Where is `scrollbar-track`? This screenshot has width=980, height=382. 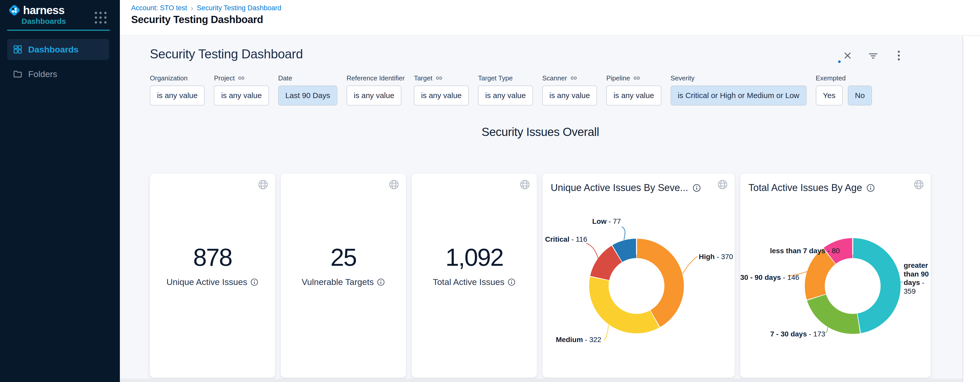
scrollbar-track is located at coordinates (971, 209).